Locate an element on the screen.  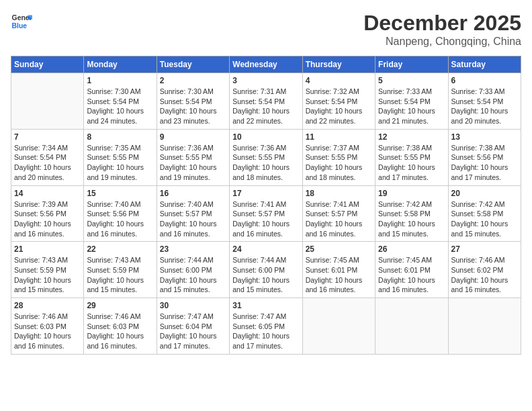
calendar-cell: 23Sunrise: 7:44 AM Sunset: 6:00 PM Dayli… is located at coordinates (193, 270).